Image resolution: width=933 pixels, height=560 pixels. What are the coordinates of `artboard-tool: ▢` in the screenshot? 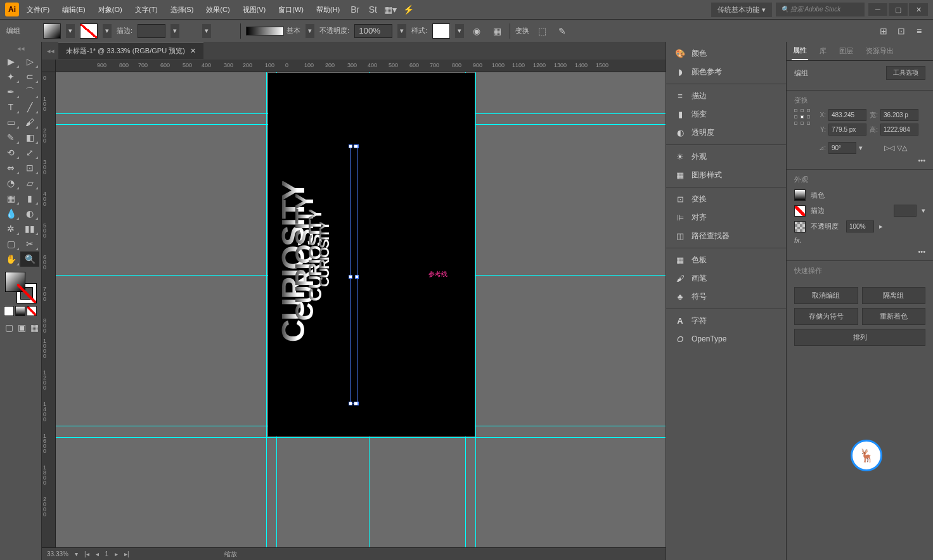 It's located at (11, 244).